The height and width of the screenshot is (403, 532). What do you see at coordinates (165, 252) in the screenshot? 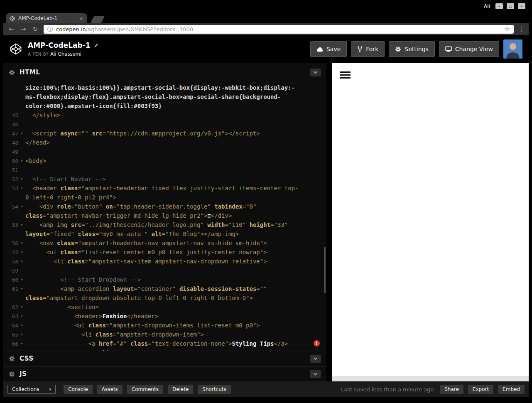
I see `code-row: 57▾ <ul class="list-reset center m0 p0 f…` at bounding box center [165, 252].